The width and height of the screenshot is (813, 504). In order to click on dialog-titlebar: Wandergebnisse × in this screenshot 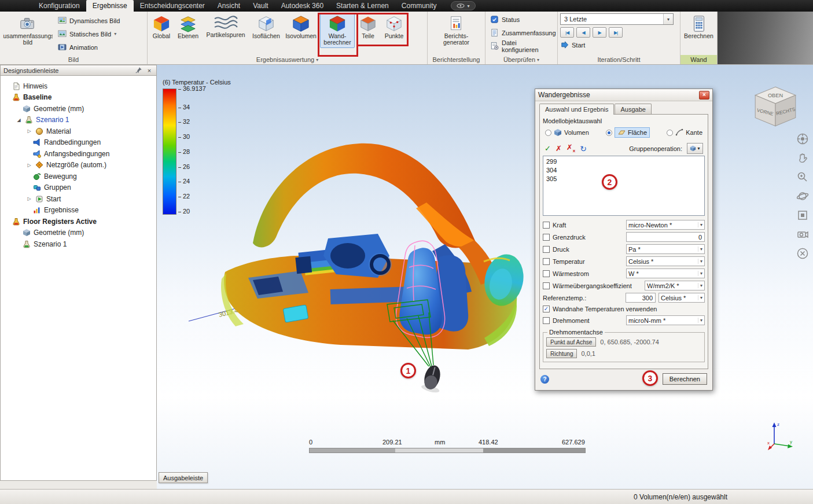, I will do `click(624, 95)`.